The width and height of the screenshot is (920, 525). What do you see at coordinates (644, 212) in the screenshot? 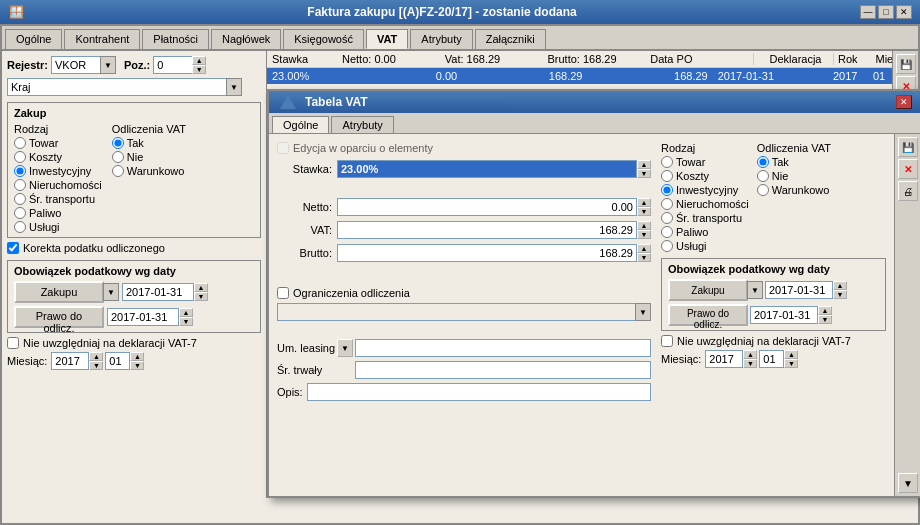
I see `netto-spin-down: ▼` at bounding box center [644, 212].